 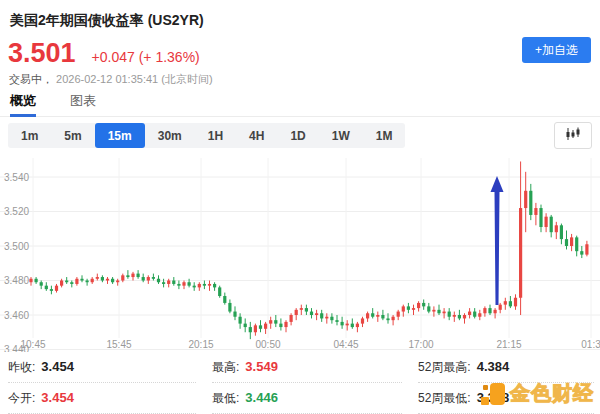 What do you see at coordinates (262, 398) in the screenshot?
I see `stat-value: 3.446` at bounding box center [262, 398].